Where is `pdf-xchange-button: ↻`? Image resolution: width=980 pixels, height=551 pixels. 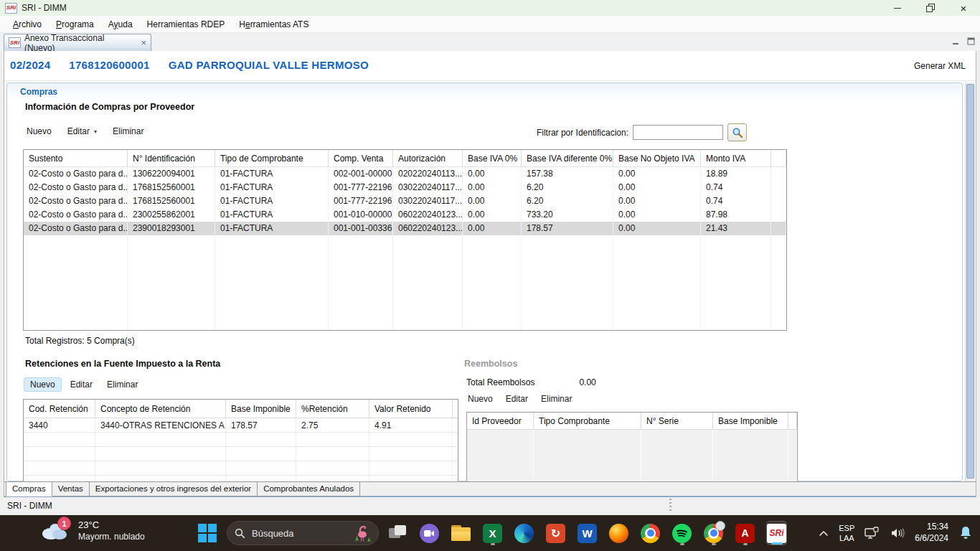
pdf-xchange-button: ↻ is located at coordinates (555, 533).